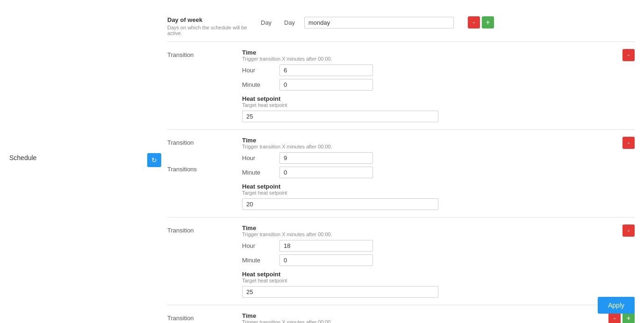 The width and height of the screenshot is (644, 323). What do you see at coordinates (205, 229) in the screenshot?
I see `transition-label-2: Transition` at bounding box center [205, 229].